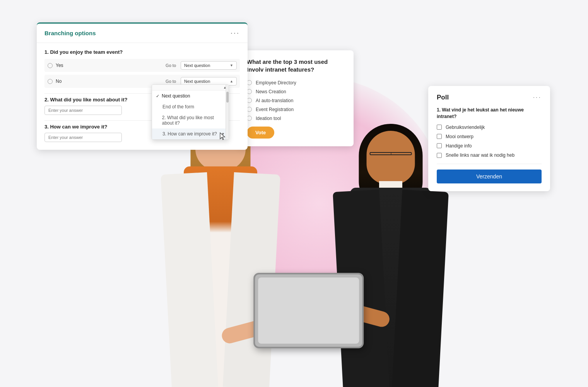 Image resolution: width=588 pixels, height=387 pixels. I want to click on vote-button: Vote, so click(261, 132).